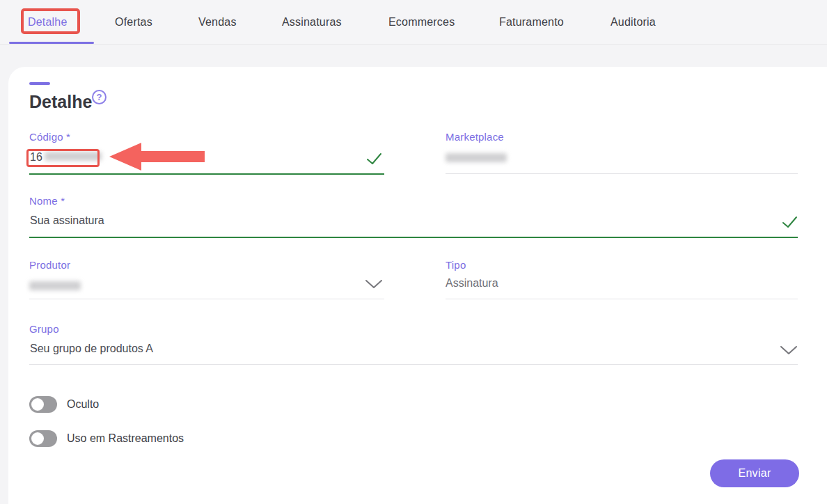 Image resolution: width=827 pixels, height=504 pixels. I want to click on oculto-toggle-knob, so click(38, 404).